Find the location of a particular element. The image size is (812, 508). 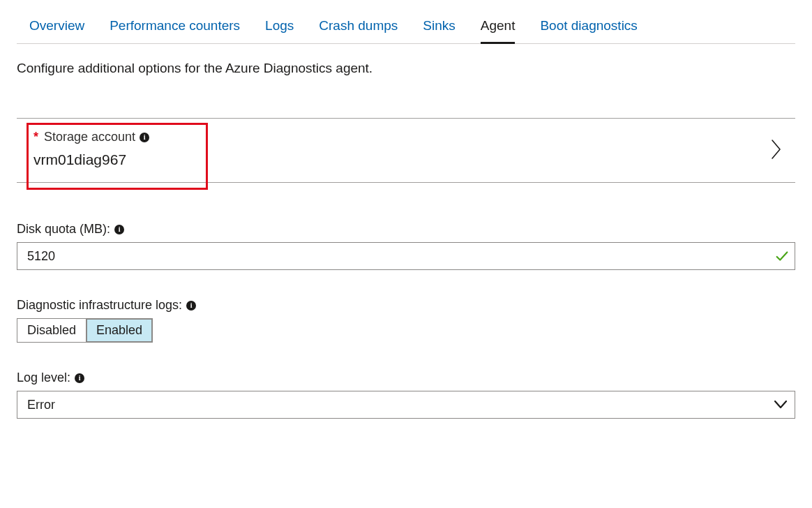

log-level-select: Error is located at coordinates (406, 405).